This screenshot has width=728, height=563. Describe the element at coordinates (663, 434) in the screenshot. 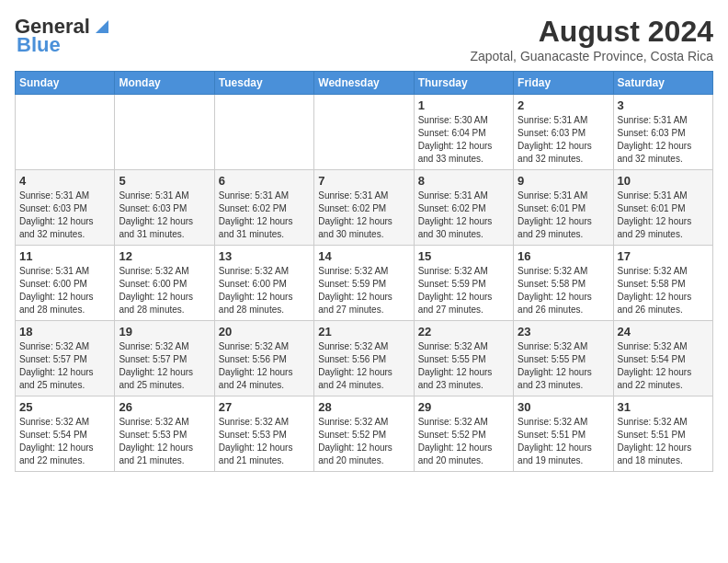

I see `calendar-cell: 31Sunrise: 5:32 AM Sunset: 5:51 PM Dayli…` at that location.